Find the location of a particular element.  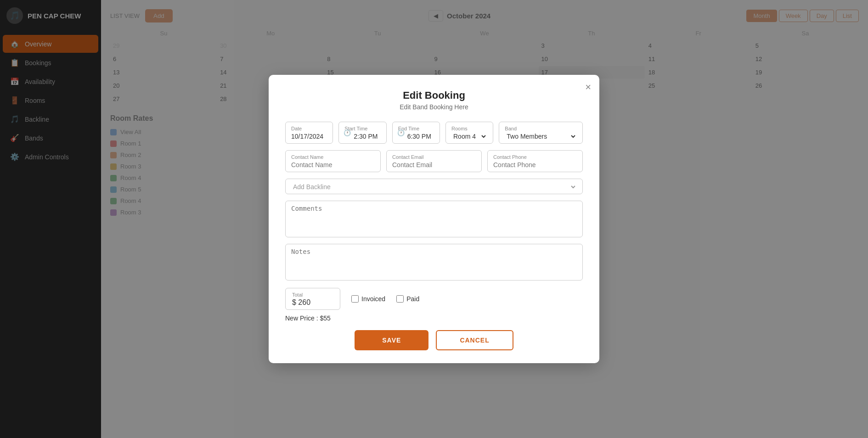

backline-field: Add Backline Guitar Amp Bass Amp Drum Ki… is located at coordinates (434, 186).